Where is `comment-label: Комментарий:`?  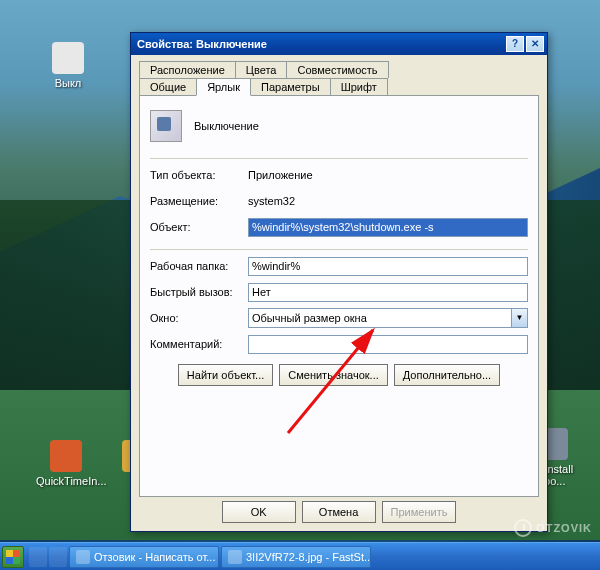
comment-label: Комментарий: is located at coordinates (199, 344).